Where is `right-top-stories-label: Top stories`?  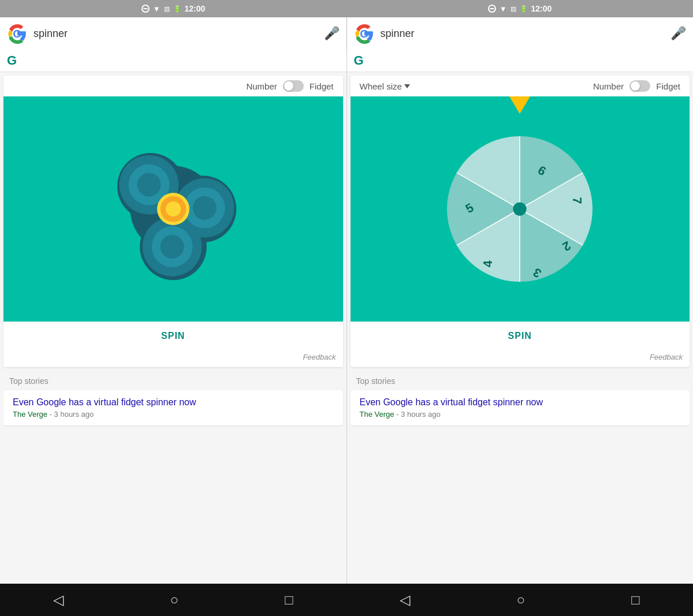 right-top-stories-label: Top stories is located at coordinates (520, 379).